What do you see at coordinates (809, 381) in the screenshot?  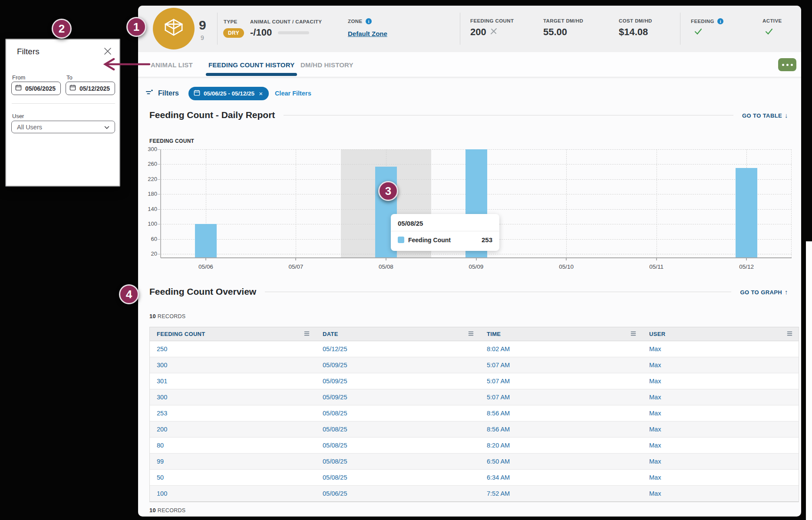 I see `scrollbar-track` at bounding box center [809, 381].